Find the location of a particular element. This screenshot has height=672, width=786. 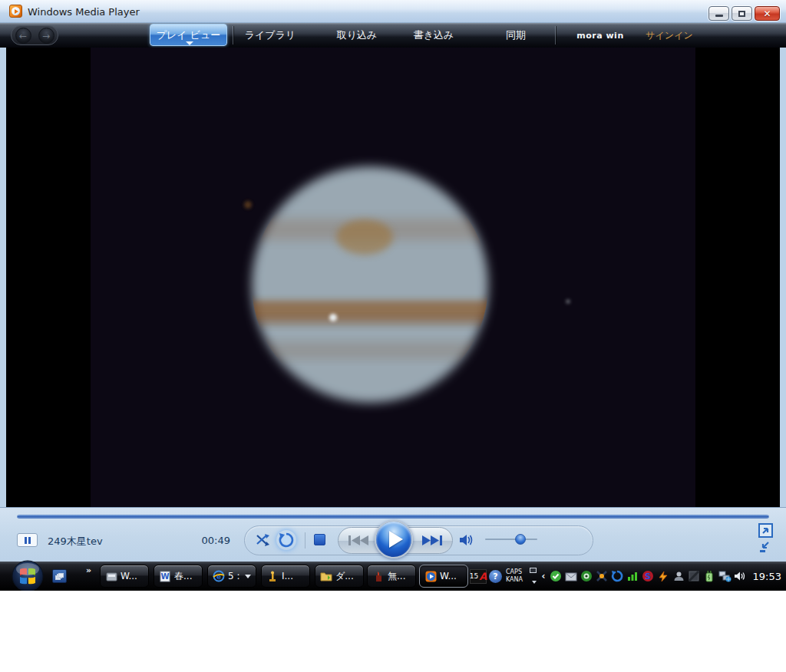

fullscreen-button is located at coordinates (766, 531).